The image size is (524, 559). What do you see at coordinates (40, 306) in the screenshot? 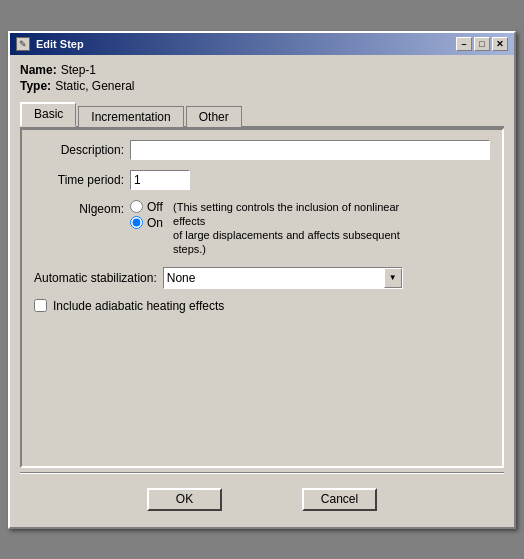
I see `adiabatic-checkbox` at bounding box center [40, 306].